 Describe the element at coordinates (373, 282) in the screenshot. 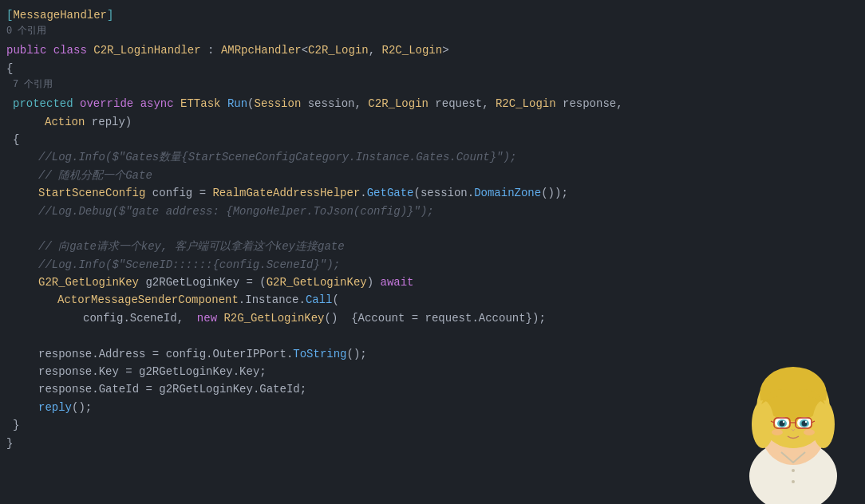

I see `cast-close: )` at that location.